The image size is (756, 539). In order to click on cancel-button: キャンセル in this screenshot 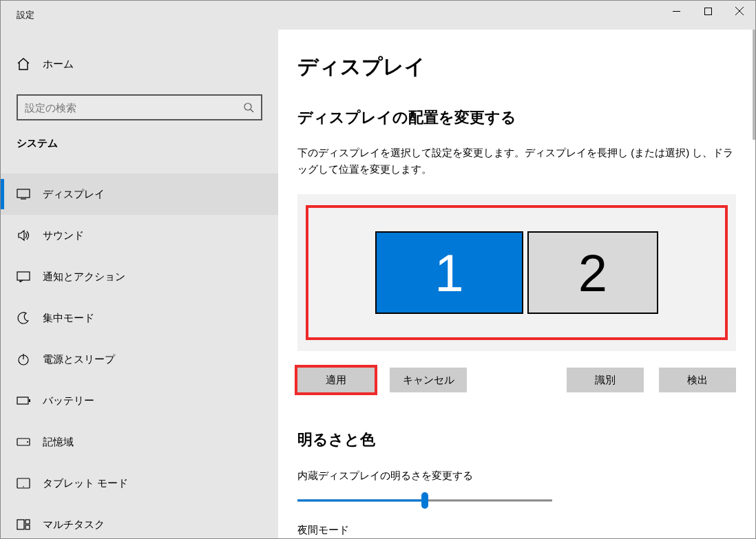, I will do `click(428, 380)`.